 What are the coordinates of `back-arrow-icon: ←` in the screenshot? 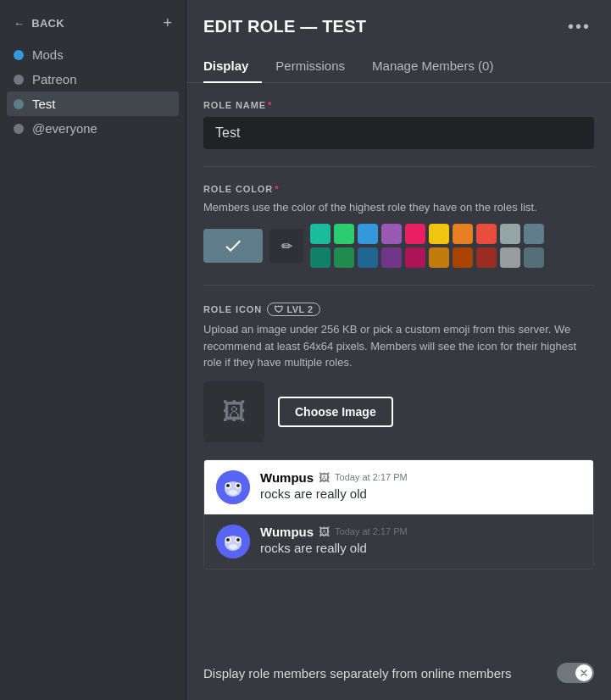 It's located at (19, 24).